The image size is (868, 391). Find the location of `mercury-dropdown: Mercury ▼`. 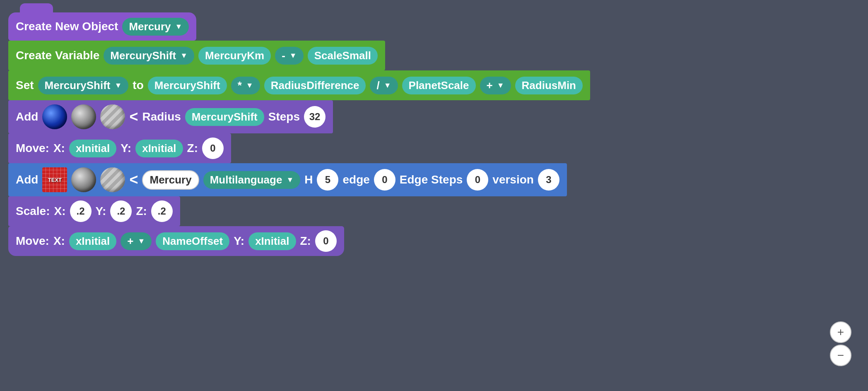

mercury-dropdown: Mercury ▼ is located at coordinates (156, 27).